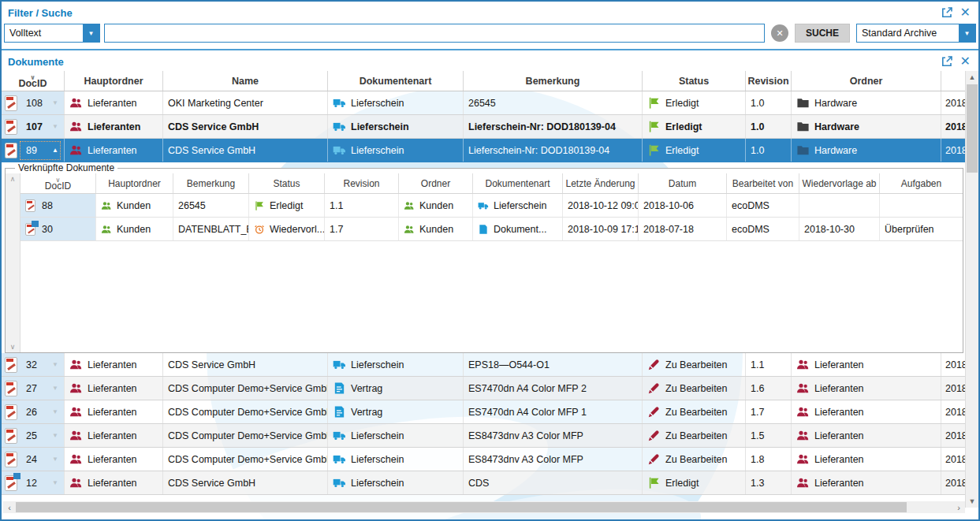  I want to click on doc-id: 25, so click(32, 436).